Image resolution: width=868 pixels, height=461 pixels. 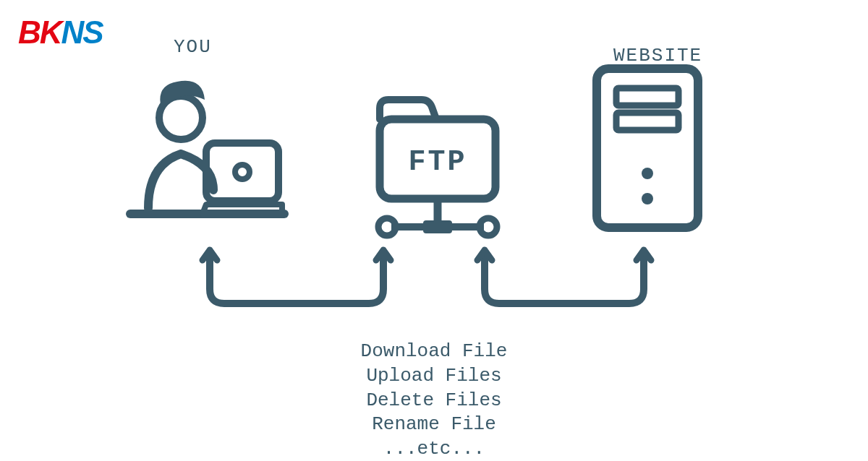 What do you see at coordinates (434, 449) in the screenshot?
I see `operation-etc: ...etc...` at bounding box center [434, 449].